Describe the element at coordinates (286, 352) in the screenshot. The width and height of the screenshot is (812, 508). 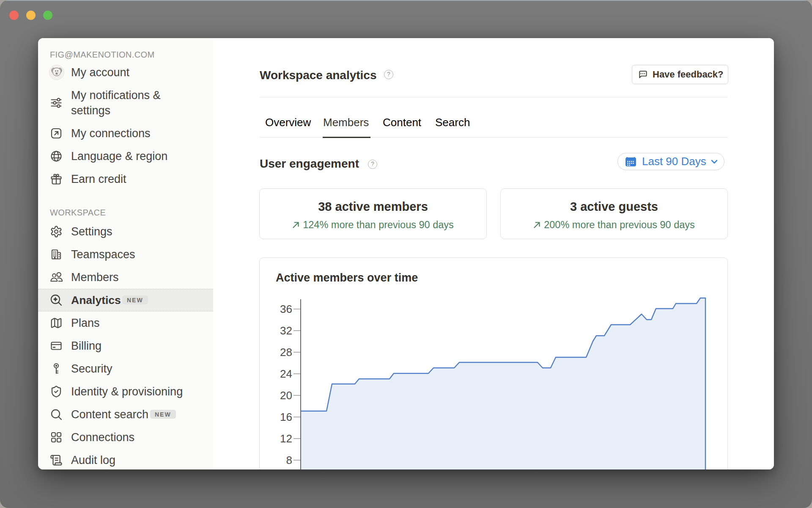
I see `svg-text: 28` at that location.